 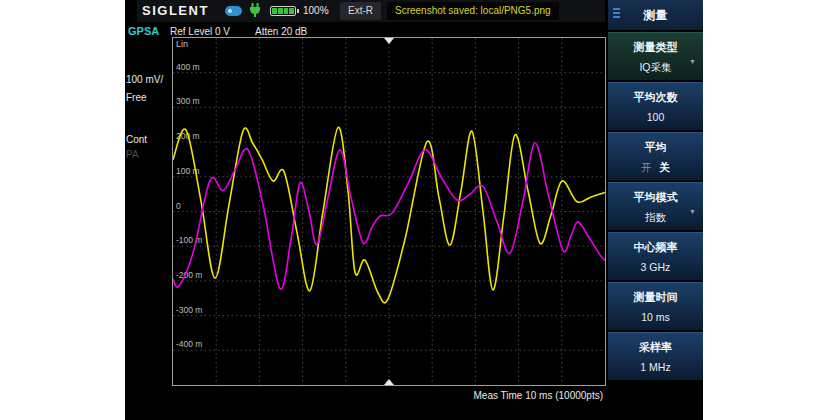 I want to click on menu-grip-icon, so click(x=617, y=15).